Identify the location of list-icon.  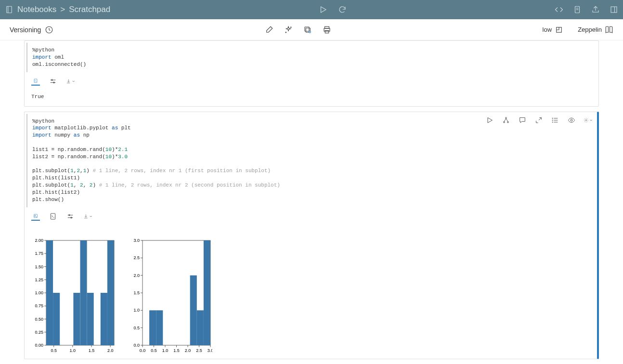
(555, 120).